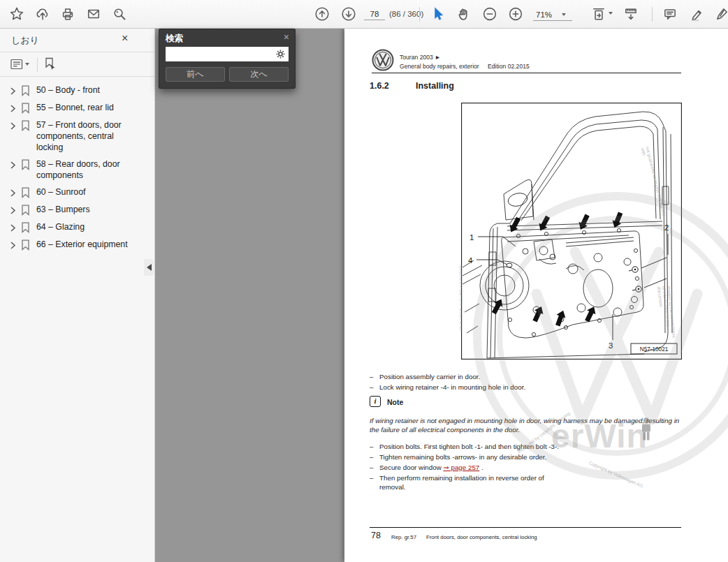 The image size is (728, 562). Describe the element at coordinates (469, 447) in the screenshot. I see `step-text: Position bolts. First tighten bolt -1- a…` at that location.